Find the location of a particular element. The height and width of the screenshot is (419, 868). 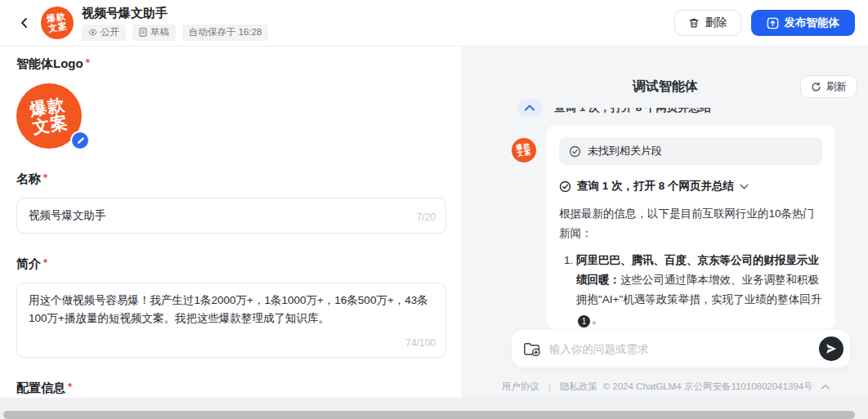

topbar-actions: 删除 发布智能体 is located at coordinates (765, 23).